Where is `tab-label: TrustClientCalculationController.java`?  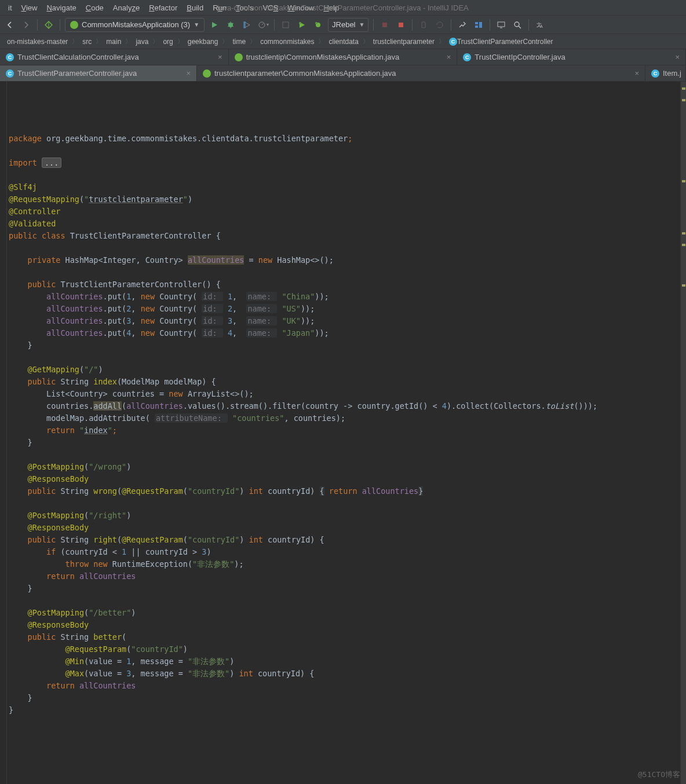
tab-label: TrustClientCalculationController.java is located at coordinates (78, 57).